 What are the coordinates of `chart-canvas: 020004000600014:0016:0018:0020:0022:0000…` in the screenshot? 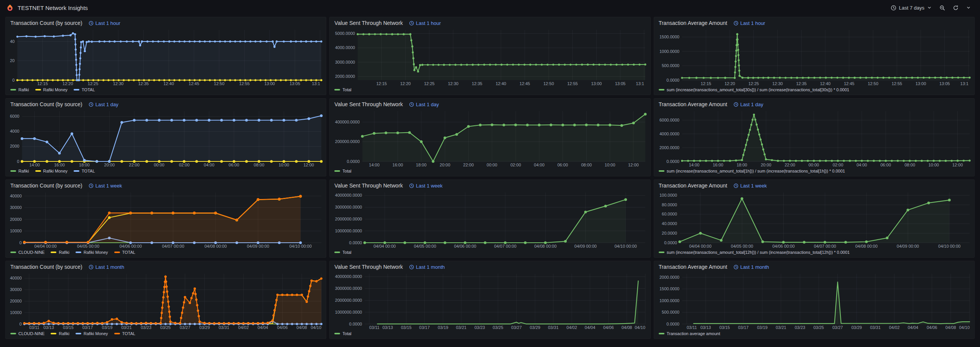 It's located at (166, 138).